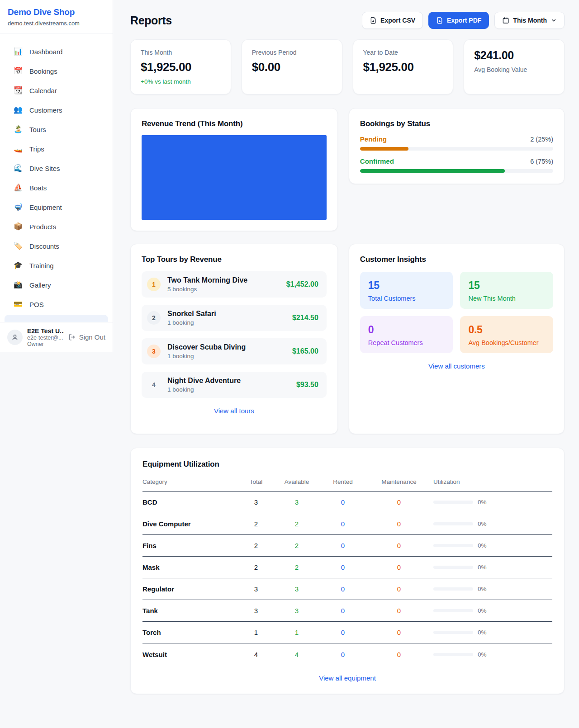 The height and width of the screenshot is (728, 579). What do you see at coordinates (514, 55) in the screenshot?
I see `stat-value: $241.00` at bounding box center [514, 55].